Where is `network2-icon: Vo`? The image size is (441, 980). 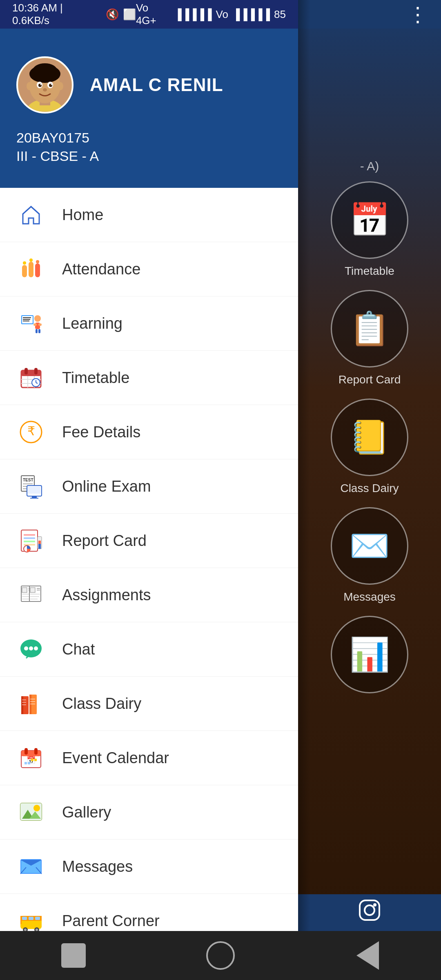
network2-icon: Vo is located at coordinates (222, 15).